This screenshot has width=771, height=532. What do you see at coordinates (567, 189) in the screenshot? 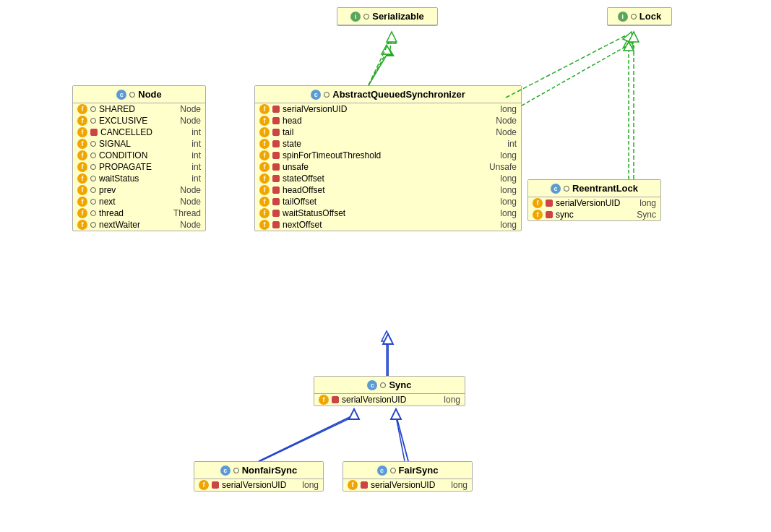
I see `rl-dot` at bounding box center [567, 189].